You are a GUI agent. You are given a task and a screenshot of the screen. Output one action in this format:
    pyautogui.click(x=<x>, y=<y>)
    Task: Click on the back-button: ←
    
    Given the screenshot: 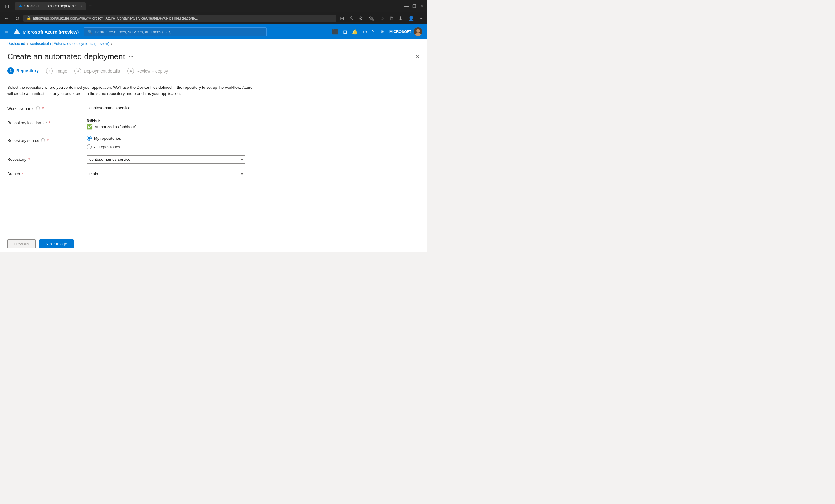 What is the action you would take?
    pyautogui.click(x=7, y=18)
    